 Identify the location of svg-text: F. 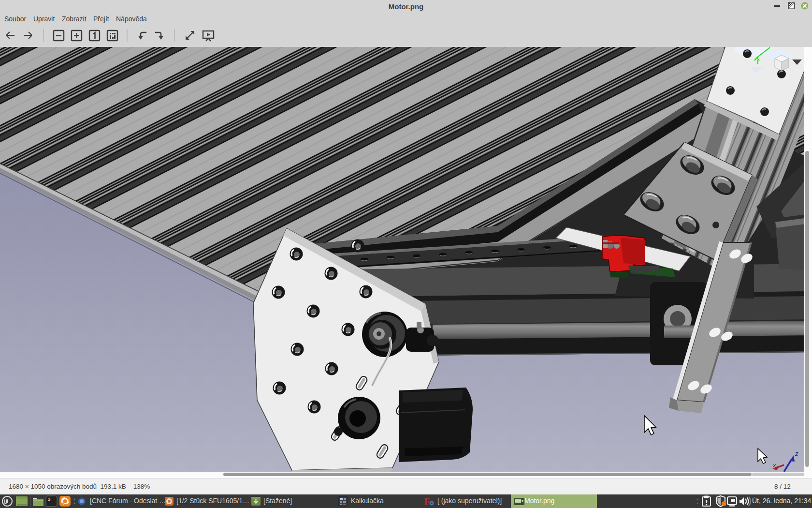
(427, 502).